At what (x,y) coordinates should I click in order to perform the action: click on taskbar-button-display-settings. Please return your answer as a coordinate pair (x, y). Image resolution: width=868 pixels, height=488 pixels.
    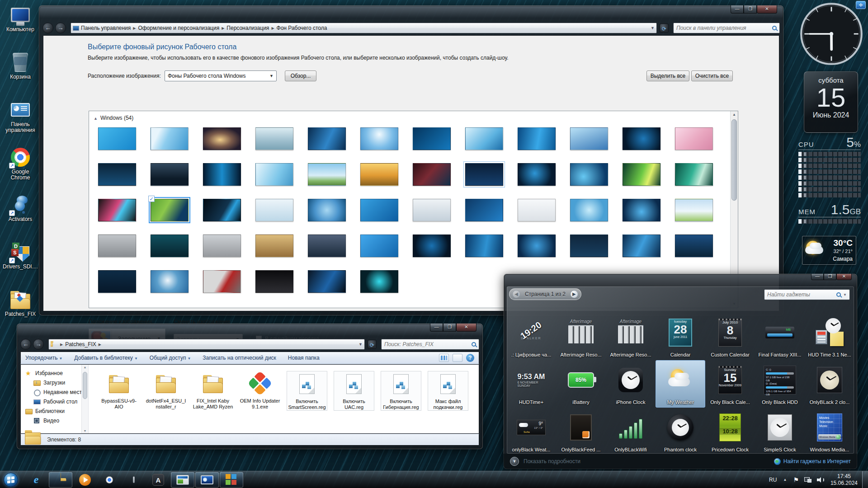
    Looking at the image, I should click on (207, 480).